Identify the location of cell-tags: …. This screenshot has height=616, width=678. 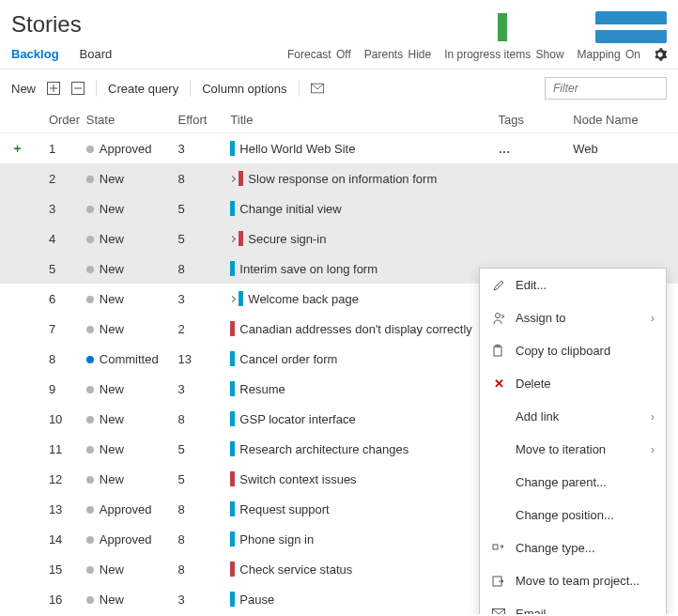
(536, 148).